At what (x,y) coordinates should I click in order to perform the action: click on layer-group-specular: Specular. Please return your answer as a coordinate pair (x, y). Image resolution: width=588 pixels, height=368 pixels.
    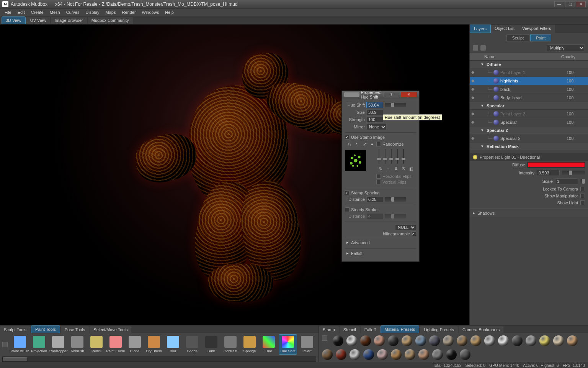
    Looking at the image, I should click on (529, 106).